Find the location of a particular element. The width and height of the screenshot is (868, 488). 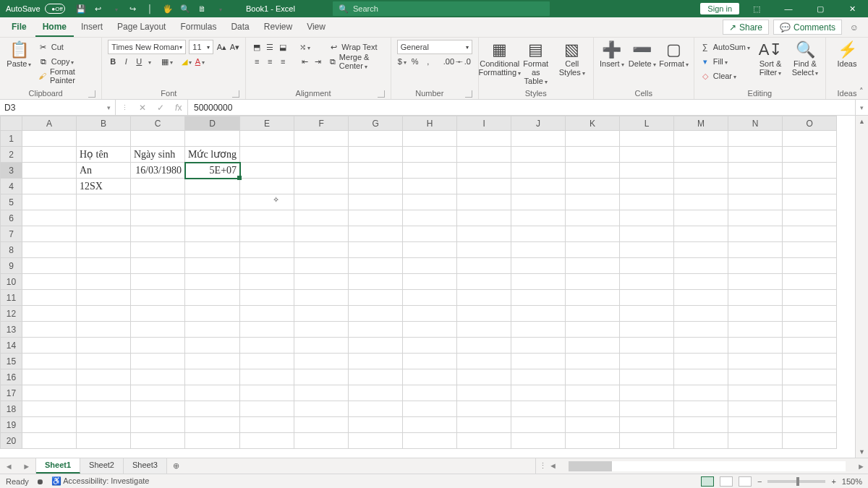

cell-F14 is located at coordinates (321, 346).